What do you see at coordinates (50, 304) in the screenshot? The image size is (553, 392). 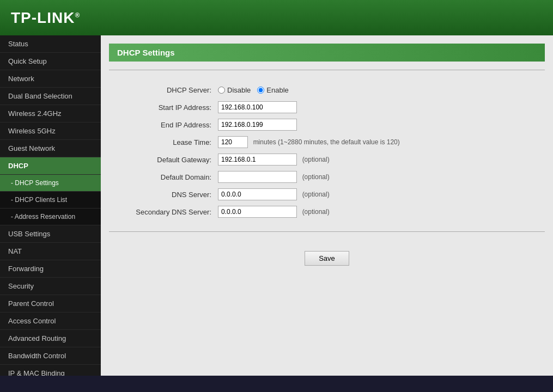 I see `sidebar-item-parent-control: Parent Control` at bounding box center [50, 304].